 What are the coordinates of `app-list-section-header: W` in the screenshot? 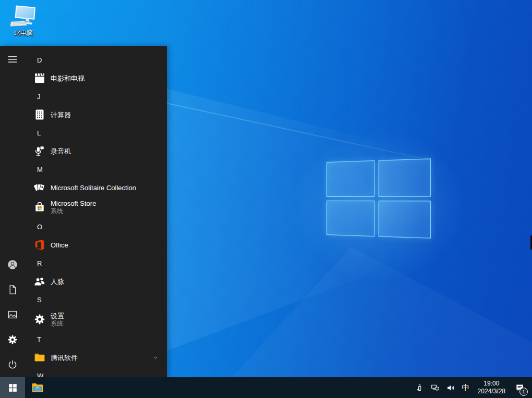 It's located at (96, 372).